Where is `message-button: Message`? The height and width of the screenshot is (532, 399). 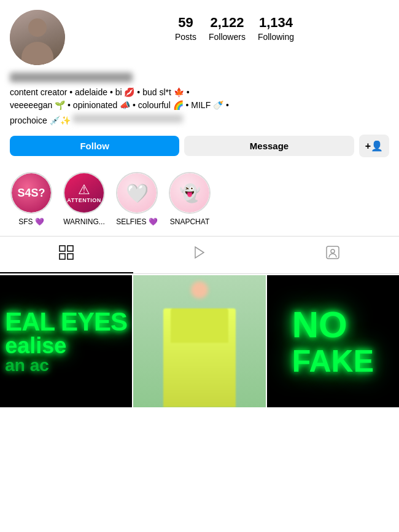 message-button: Message is located at coordinates (269, 146).